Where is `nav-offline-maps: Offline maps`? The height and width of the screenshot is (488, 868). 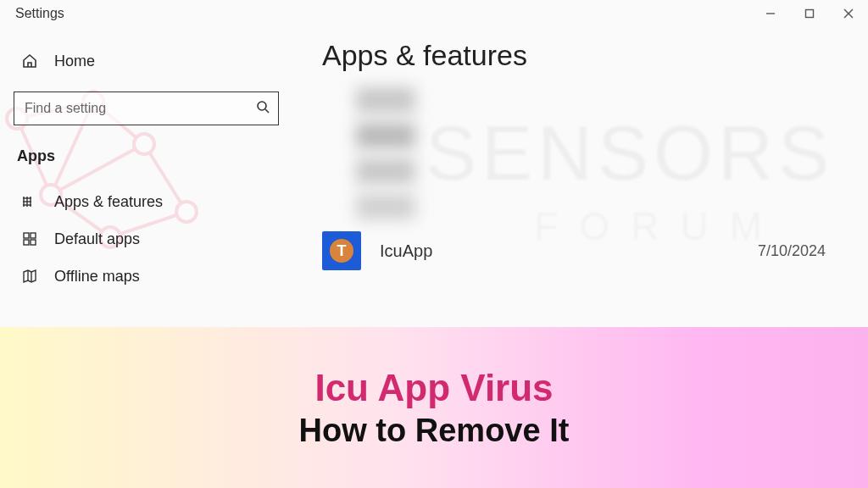
nav-offline-maps: Offline maps is located at coordinates (146, 276).